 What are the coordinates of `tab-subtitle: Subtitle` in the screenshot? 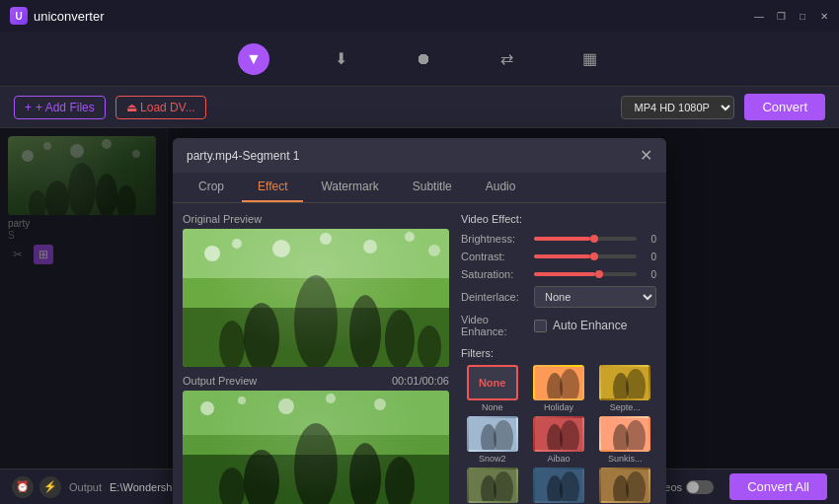 It's located at (432, 187).